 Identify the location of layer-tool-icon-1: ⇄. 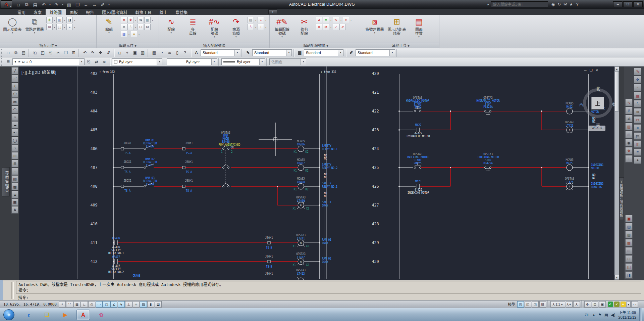
(97, 62).